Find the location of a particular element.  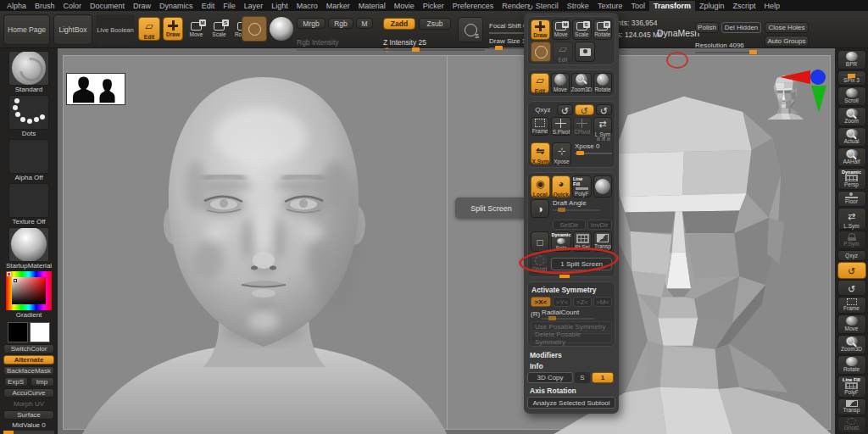

rgb-intensity-slider: Rgb Intensity is located at coordinates (346, 42).